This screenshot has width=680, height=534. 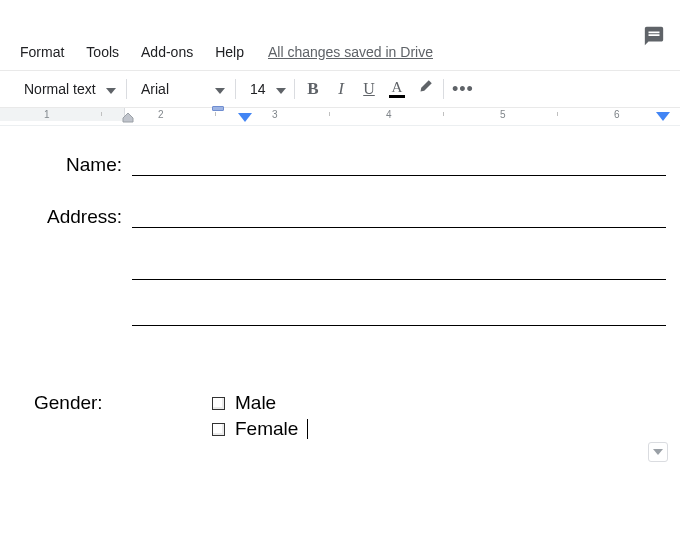 What do you see at coordinates (399, 165) in the screenshot?
I see `name-line` at bounding box center [399, 165].